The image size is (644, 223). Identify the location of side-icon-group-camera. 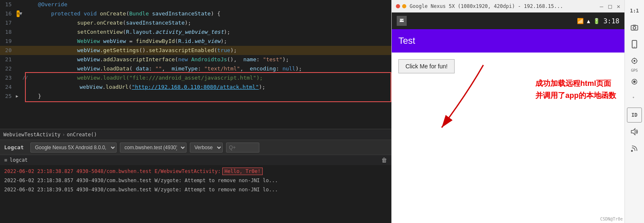
(634, 28).